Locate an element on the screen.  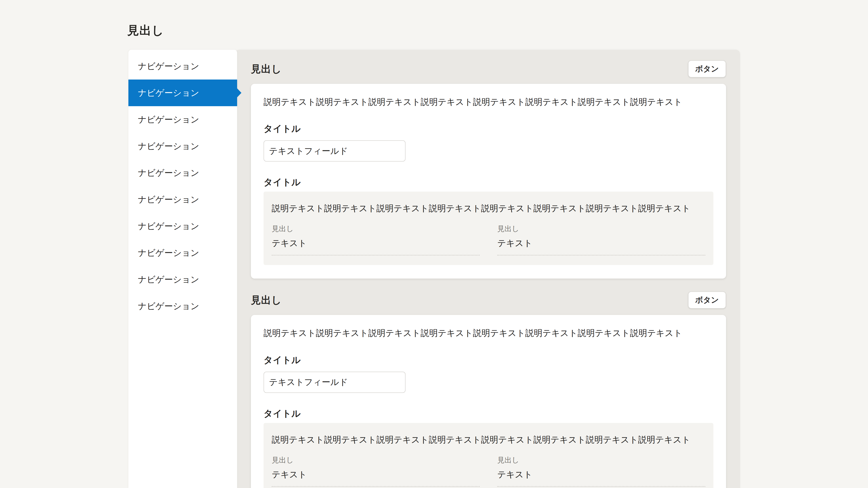
sidebar-item-10: ナビゲーション is located at coordinates (183, 306).